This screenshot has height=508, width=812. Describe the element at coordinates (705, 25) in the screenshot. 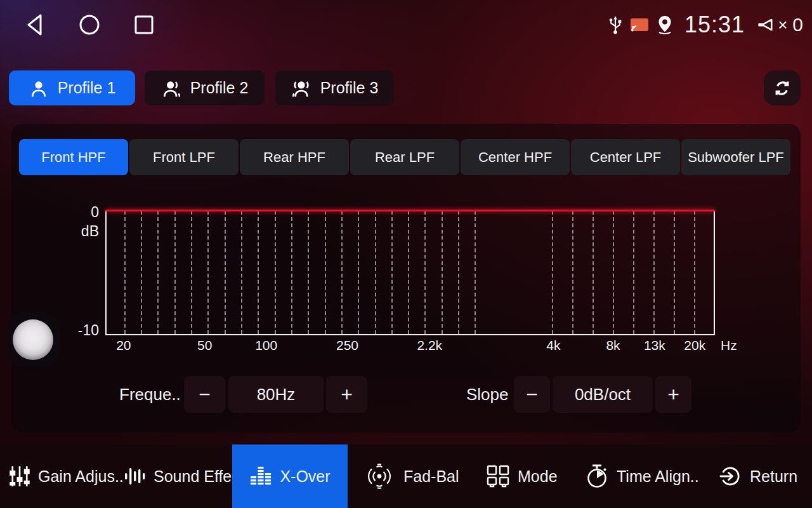

I see `status-icons: 15:31 × 0` at that location.